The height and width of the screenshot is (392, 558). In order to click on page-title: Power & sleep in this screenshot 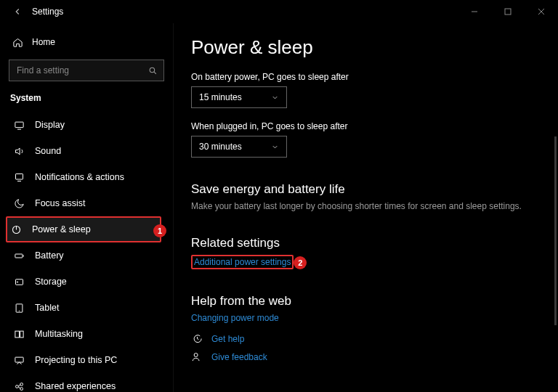, I will do `click(366, 48)`.